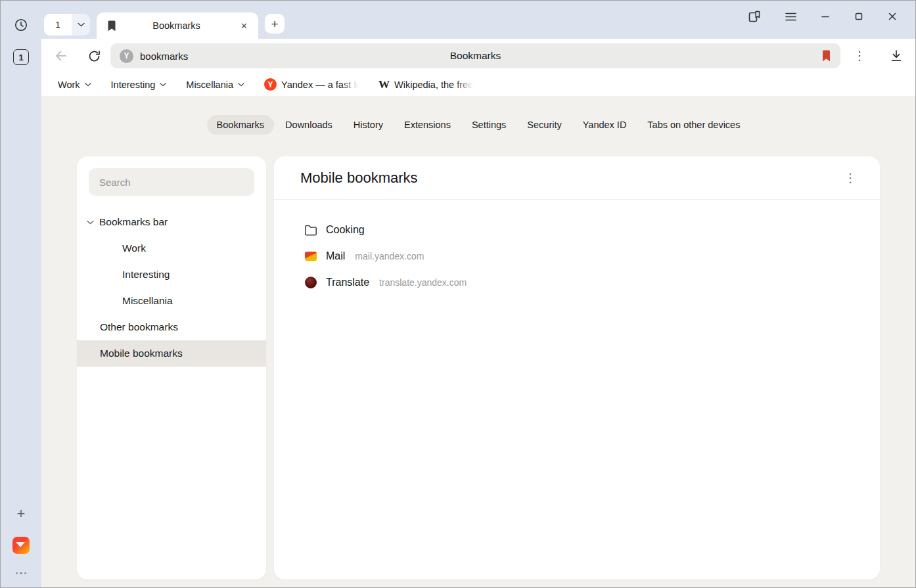  What do you see at coordinates (859, 16) in the screenshot?
I see `maximize-button` at bounding box center [859, 16].